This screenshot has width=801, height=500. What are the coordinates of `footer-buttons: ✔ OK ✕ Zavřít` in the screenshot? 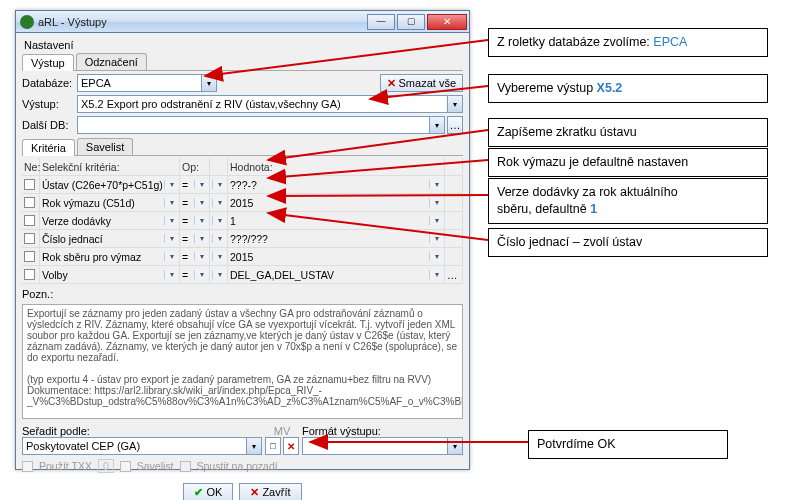 It's located at (242, 492).